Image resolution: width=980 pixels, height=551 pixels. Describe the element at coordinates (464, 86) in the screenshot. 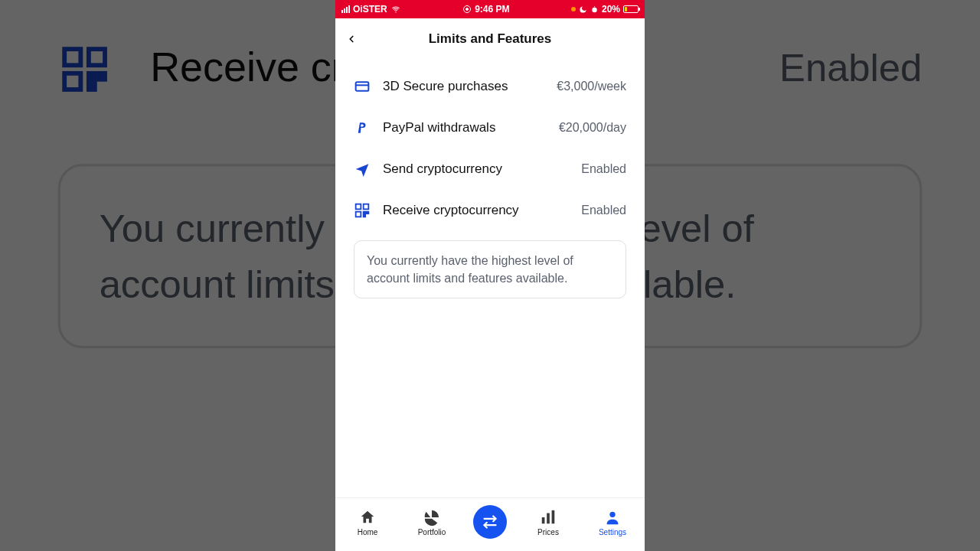

I see `row-label: 3D Secure purchases` at that location.